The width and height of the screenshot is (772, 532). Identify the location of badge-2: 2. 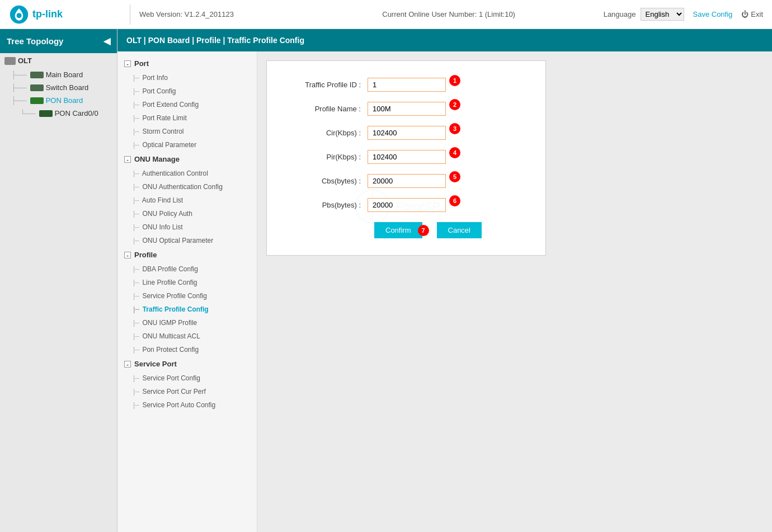
(455, 105).